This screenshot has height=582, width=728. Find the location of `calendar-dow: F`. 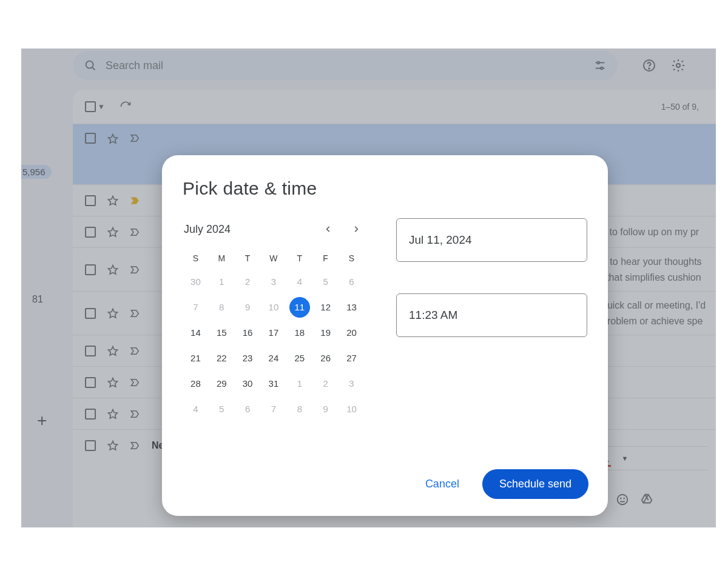

calendar-dow: F is located at coordinates (325, 258).